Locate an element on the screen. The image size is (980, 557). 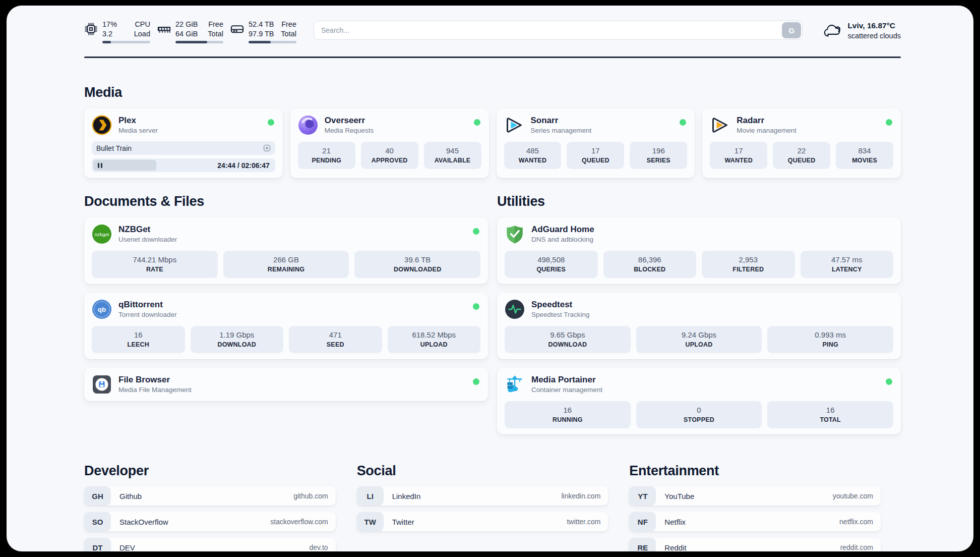
section-entertainment: Entertainment YT YouTube youtube.com NF … is located at coordinates (755, 507).